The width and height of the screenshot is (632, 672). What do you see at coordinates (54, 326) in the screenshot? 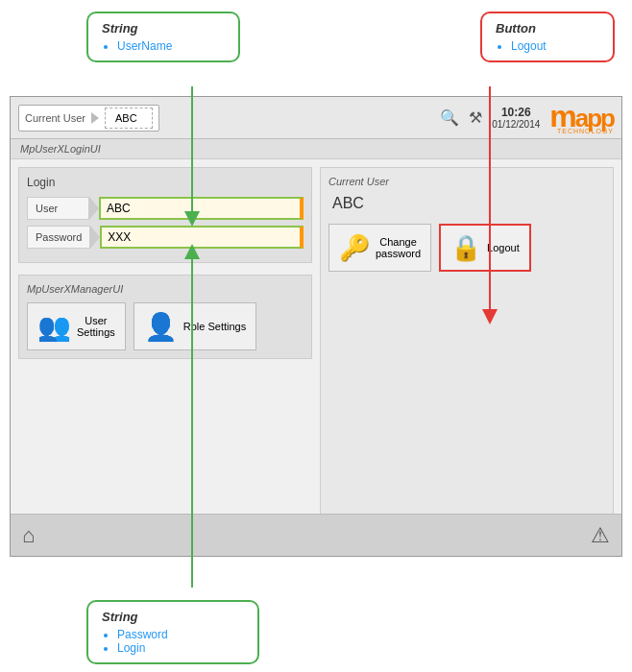
I see `user-settings-icon: 👥` at bounding box center [54, 326].